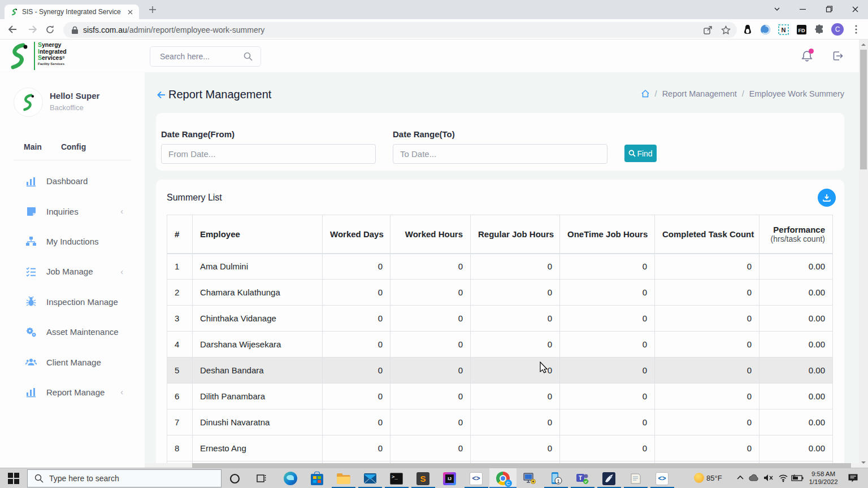  I want to click on extension-fd-icon: FD, so click(801, 29).